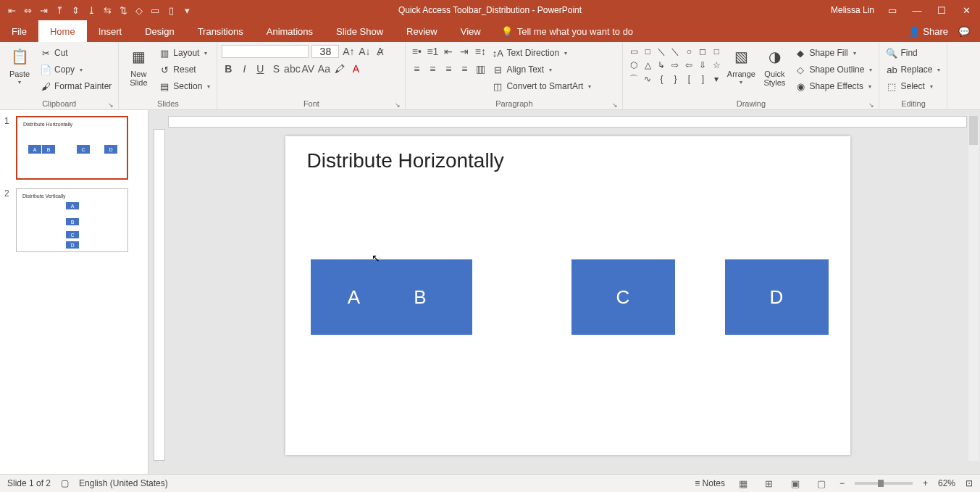  Describe the element at coordinates (926, 483) in the screenshot. I see `zoom-in-icon: +` at that location.